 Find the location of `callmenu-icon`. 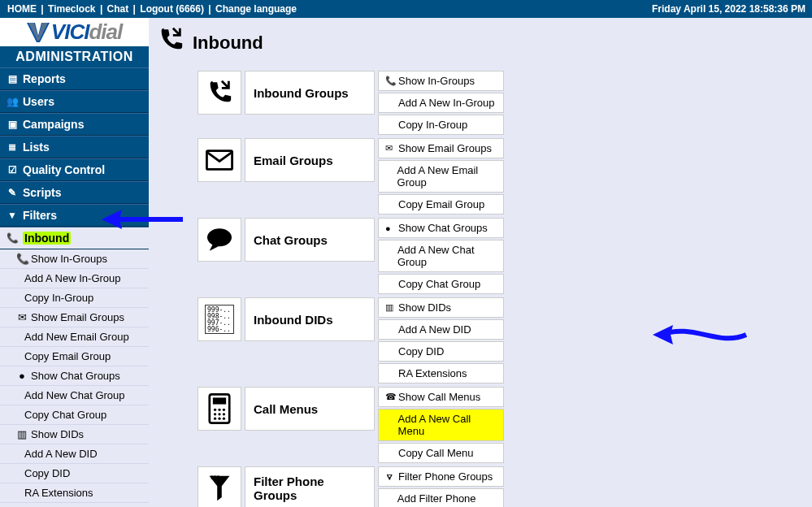

callmenu-icon is located at coordinates (219, 409).